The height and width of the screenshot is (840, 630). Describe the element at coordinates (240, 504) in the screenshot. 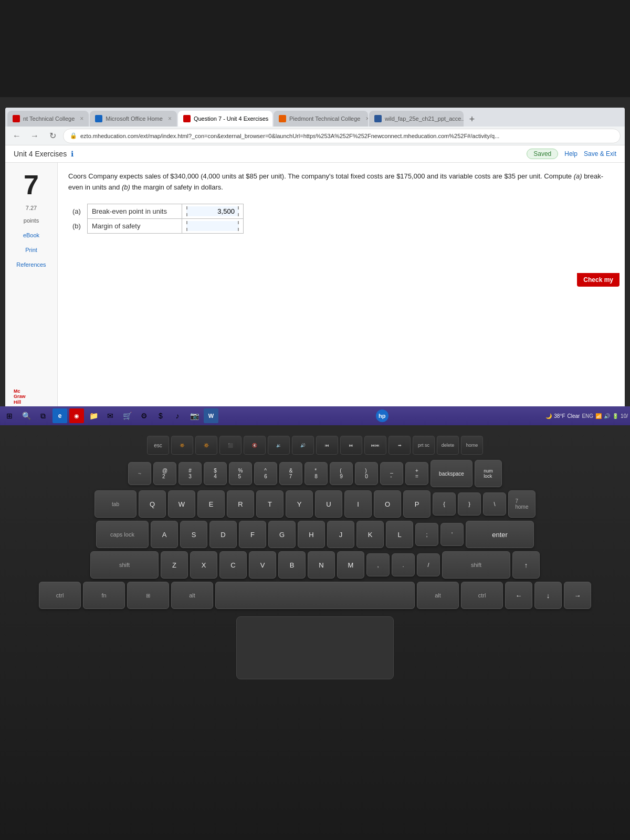

I see `key-r: R` at that location.